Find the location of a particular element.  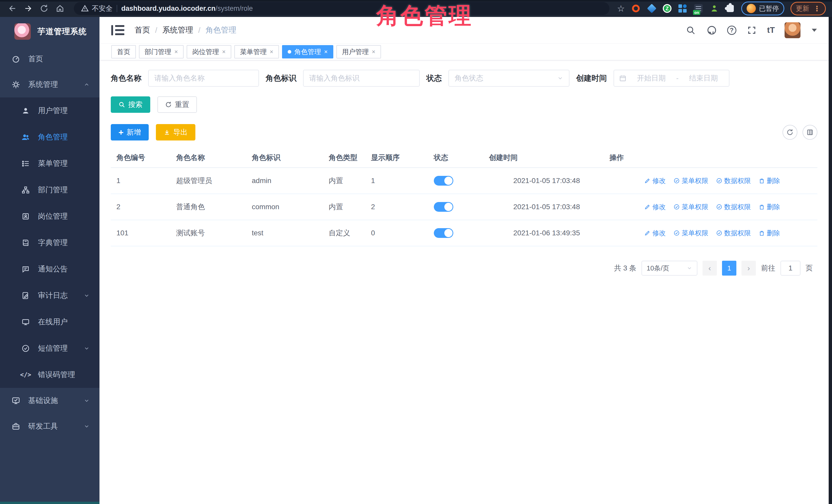

sidebar-item-sms: 短信管理 is located at coordinates (50, 348).